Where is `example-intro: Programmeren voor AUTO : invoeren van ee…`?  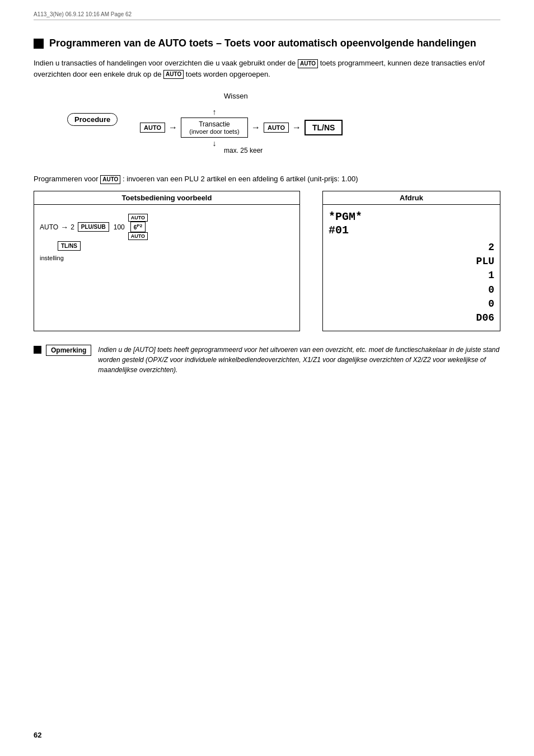 example-intro: Programmeren voor AUTO : invoeren van ee… is located at coordinates (267, 179).